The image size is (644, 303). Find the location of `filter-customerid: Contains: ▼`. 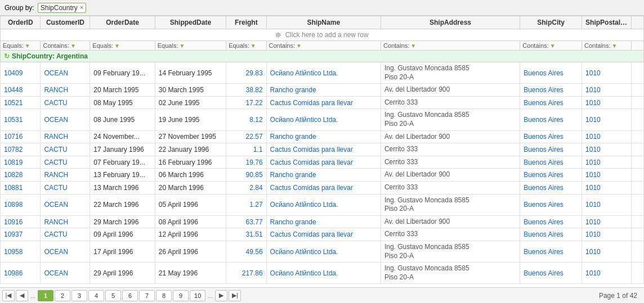

filter-customerid: Contains: ▼ is located at coordinates (65, 46).